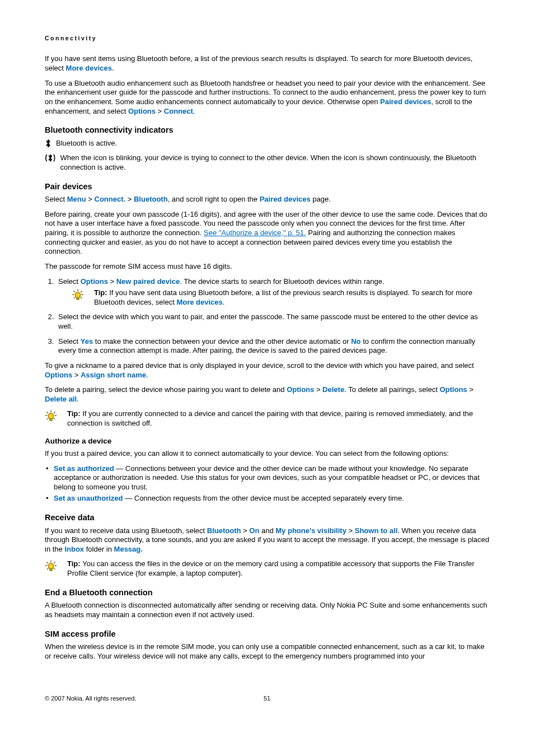 The image size is (534, 756). What do you see at coordinates (273, 292) in the screenshot?
I see `list-item: Select Options > New paired device. The …` at bounding box center [273, 292].